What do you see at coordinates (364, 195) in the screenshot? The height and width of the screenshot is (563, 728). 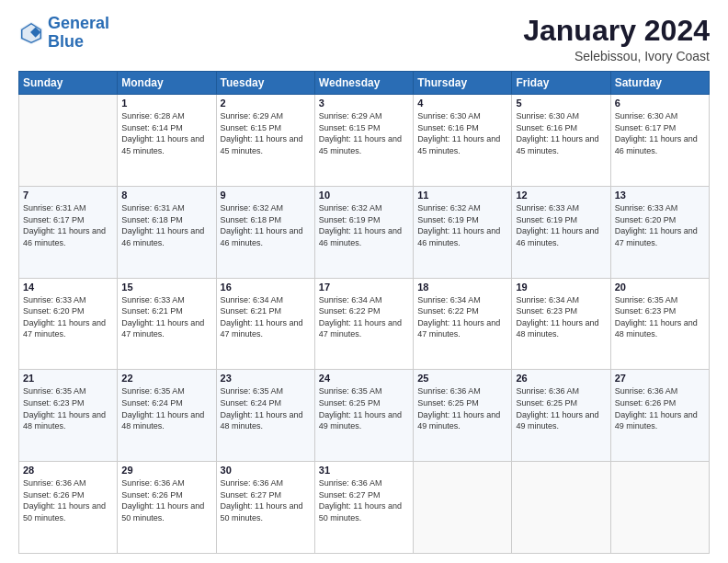 I see `day-number: 10` at bounding box center [364, 195].